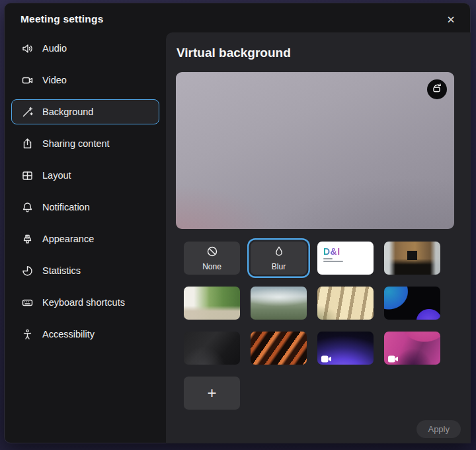  What do you see at coordinates (57, 175) in the screenshot?
I see `sidebar-item-label: Layout` at bounding box center [57, 175].